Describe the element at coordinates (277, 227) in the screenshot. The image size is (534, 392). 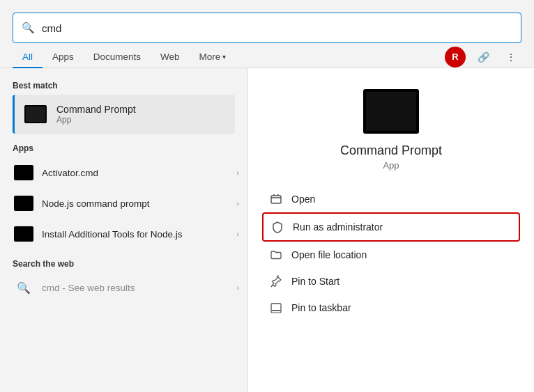
I see `shield-icon` at that location.